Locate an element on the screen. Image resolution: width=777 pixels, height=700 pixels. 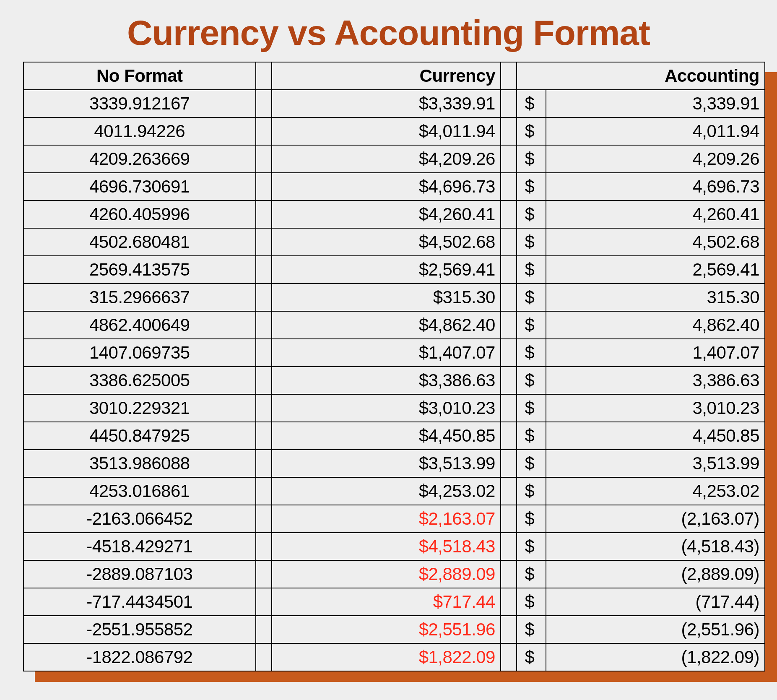
cell-currency: $2,889.09 is located at coordinates (386, 574).